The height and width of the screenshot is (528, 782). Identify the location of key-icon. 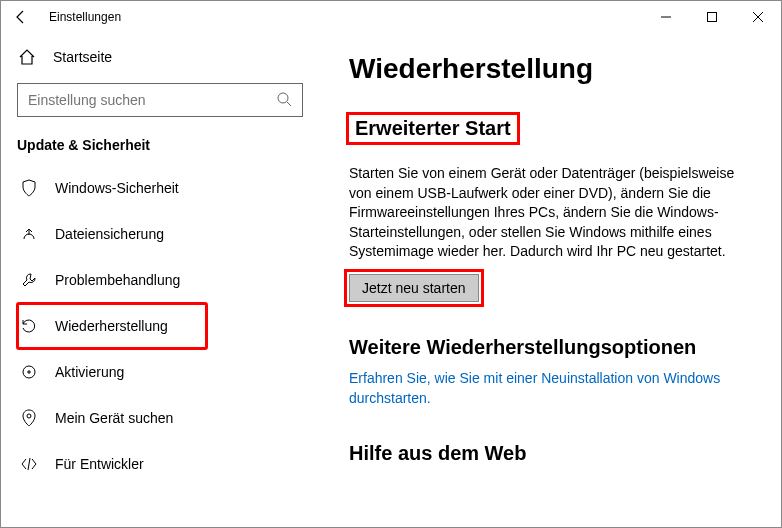
(29, 372).